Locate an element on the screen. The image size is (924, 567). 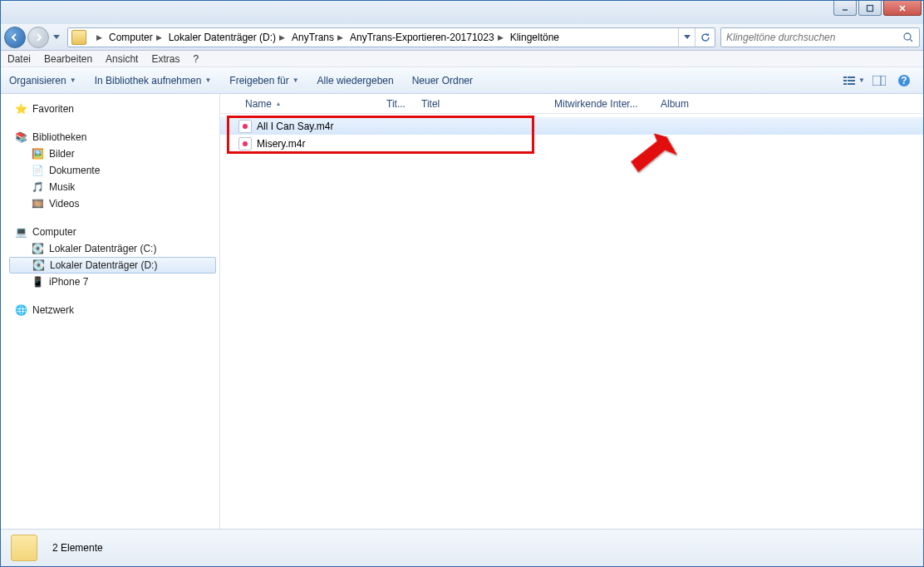
tree-network: 🌐Netzwerk is located at coordinates (113, 310).